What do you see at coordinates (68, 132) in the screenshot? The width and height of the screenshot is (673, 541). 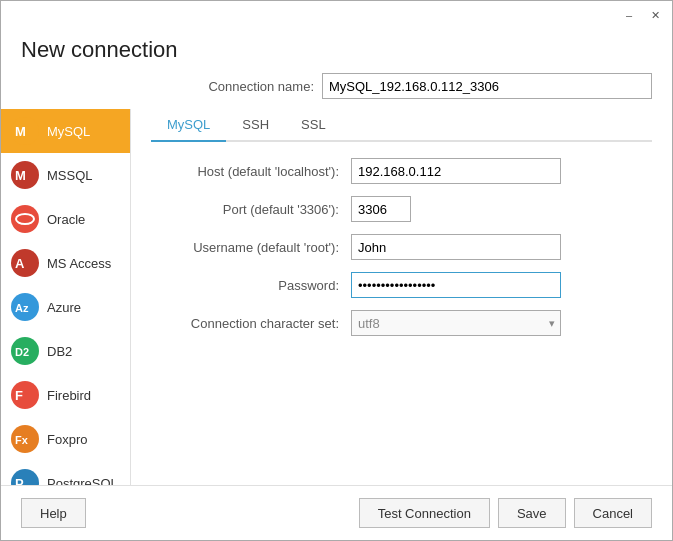 I see `sidebar-item-label-mysql: MySQL` at bounding box center [68, 132].